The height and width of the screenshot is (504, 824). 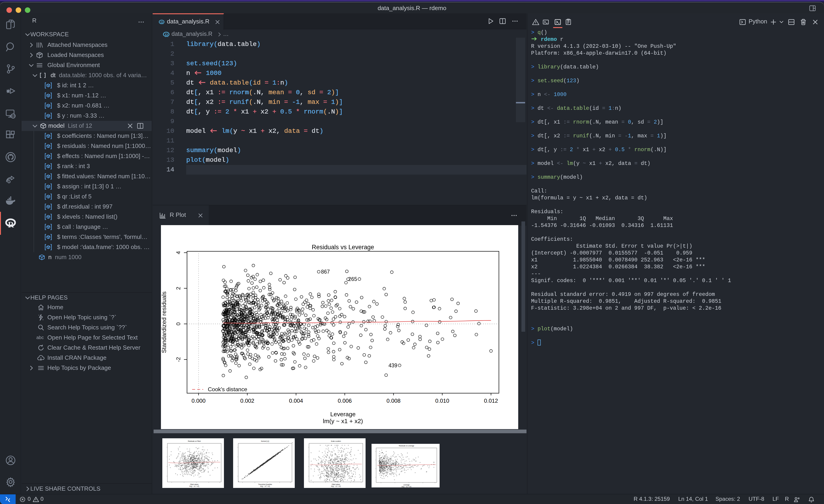 What do you see at coordinates (178, 324) in the screenshot?
I see `svg-text: 0` at bounding box center [178, 324].